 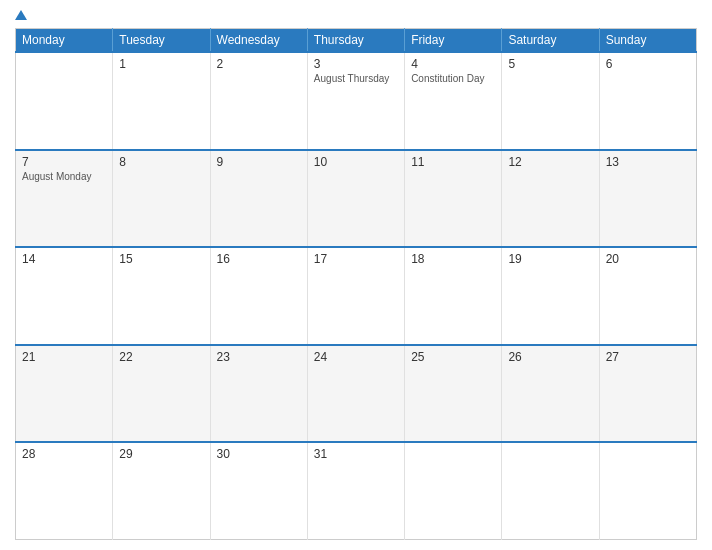 I want to click on logo, so click(x=22, y=15).